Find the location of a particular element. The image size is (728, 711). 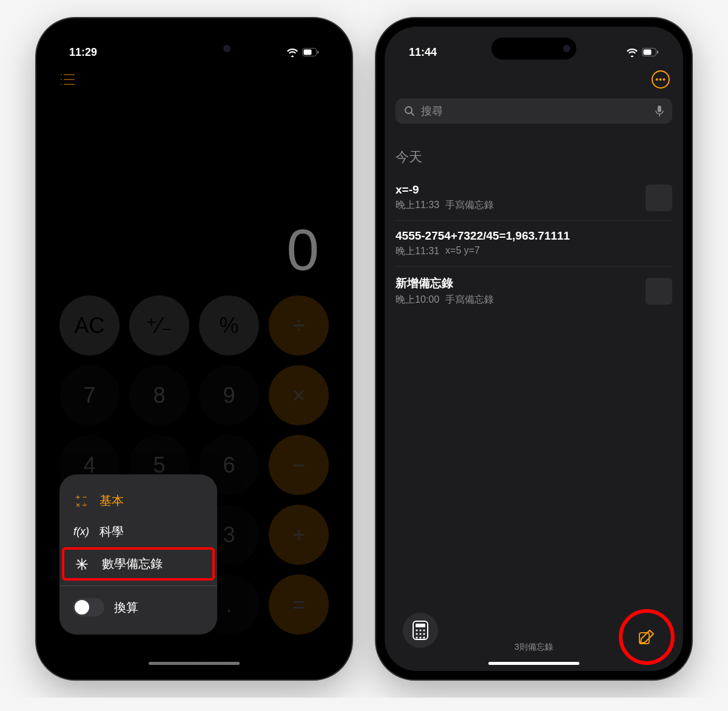

more-button: ••• is located at coordinates (661, 79).